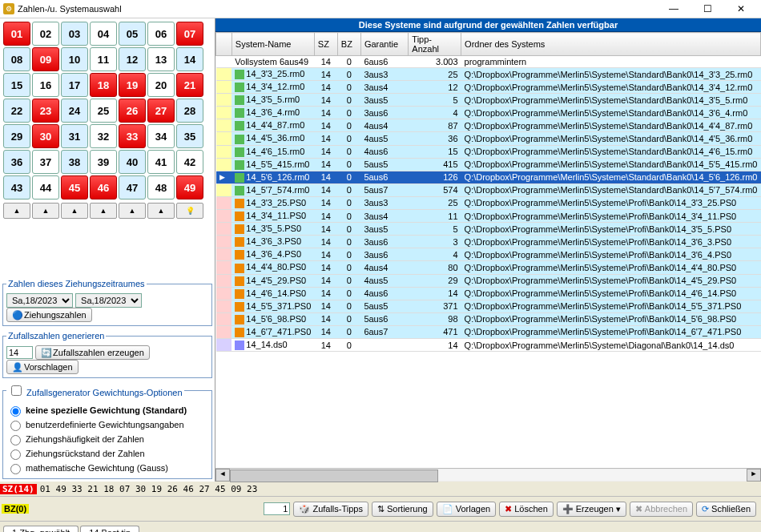  What do you see at coordinates (103, 211) in the screenshot?
I see `column-arrow-4: ▲` at bounding box center [103, 211].